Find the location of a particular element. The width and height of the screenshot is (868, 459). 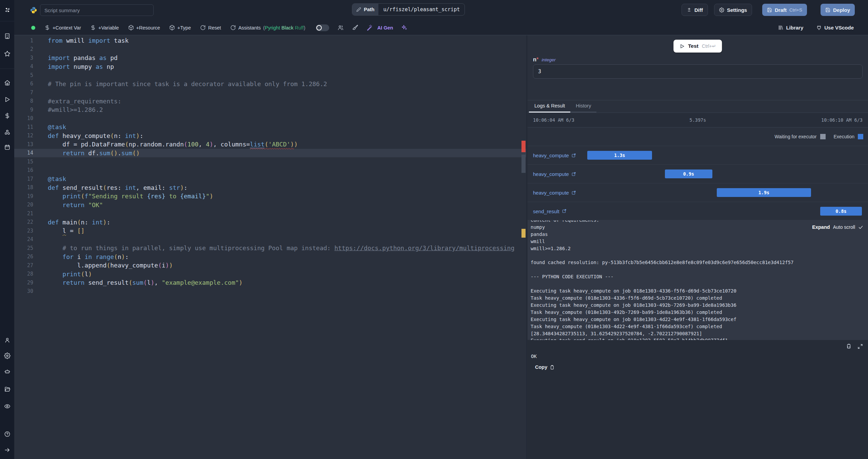

execution-row: heavy_compute1.9s is located at coordinates (698, 193).